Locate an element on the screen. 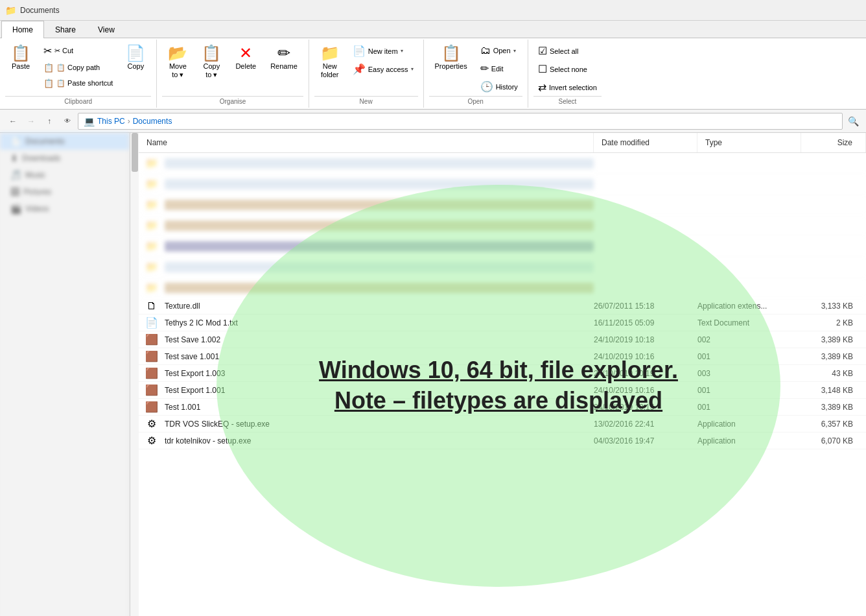  file-name: Tethys 2 IC Mod 1.txt is located at coordinates (379, 323).